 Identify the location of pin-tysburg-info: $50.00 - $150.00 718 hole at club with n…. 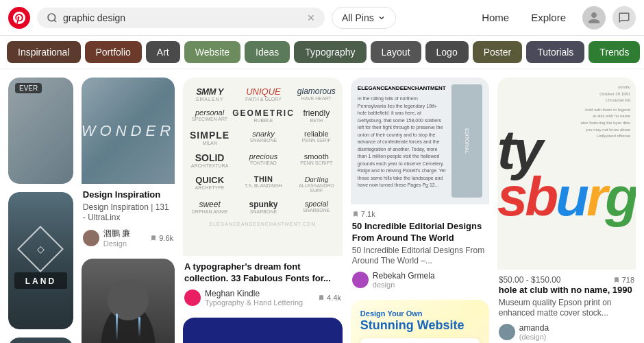
(567, 306).